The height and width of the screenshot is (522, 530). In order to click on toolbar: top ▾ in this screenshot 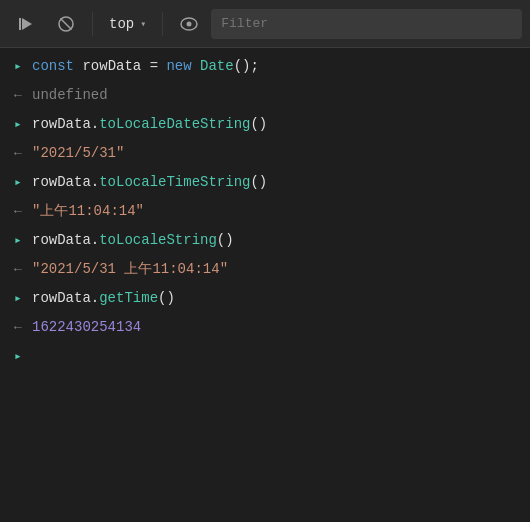, I will do `click(265, 24)`.